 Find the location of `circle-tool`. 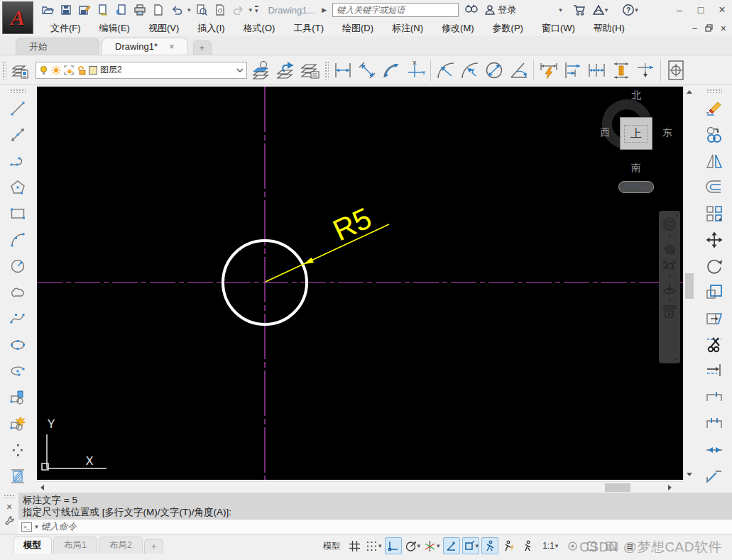

circle-tool is located at coordinates (18, 265).